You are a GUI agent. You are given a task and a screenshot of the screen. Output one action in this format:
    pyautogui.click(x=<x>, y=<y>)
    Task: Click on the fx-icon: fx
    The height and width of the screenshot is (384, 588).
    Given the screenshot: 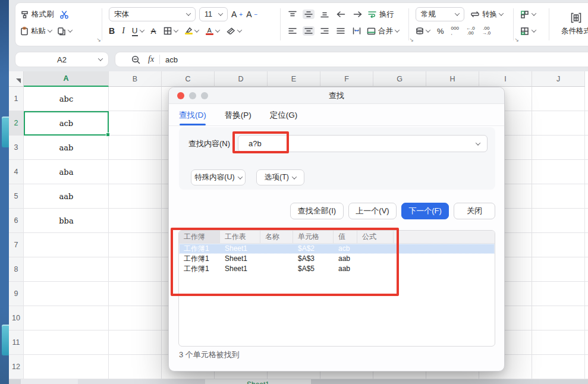 What is the action you would take?
    pyautogui.click(x=151, y=59)
    